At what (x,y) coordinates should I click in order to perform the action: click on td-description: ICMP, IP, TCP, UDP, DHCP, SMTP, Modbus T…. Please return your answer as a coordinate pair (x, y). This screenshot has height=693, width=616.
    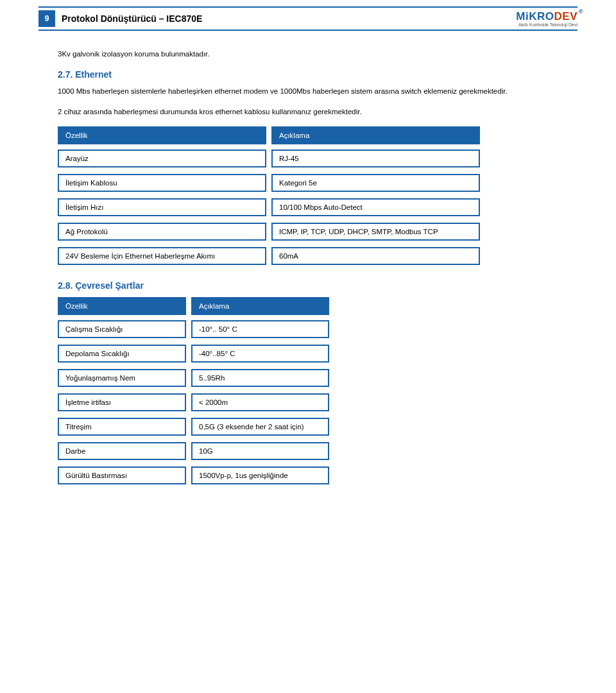
    Looking at the image, I should click on (376, 232).